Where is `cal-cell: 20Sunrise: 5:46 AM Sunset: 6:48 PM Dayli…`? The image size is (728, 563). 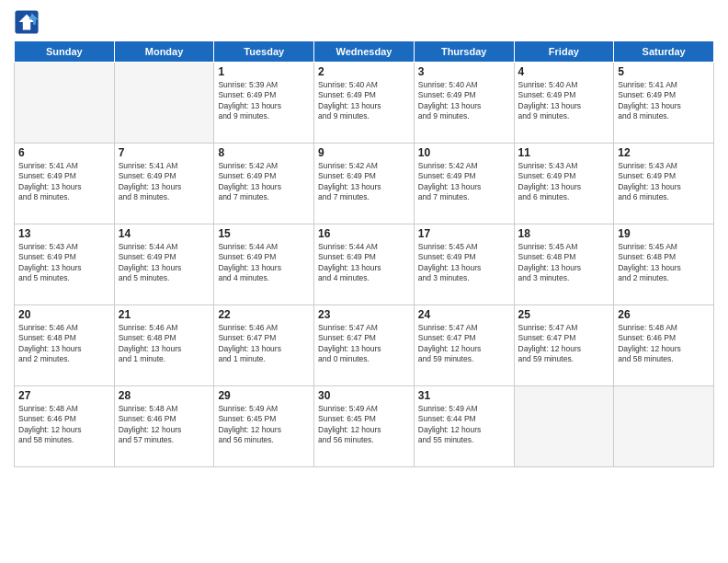 cal-cell: 20Sunrise: 5:46 AM Sunset: 6:48 PM Dayli… is located at coordinates (64, 346).